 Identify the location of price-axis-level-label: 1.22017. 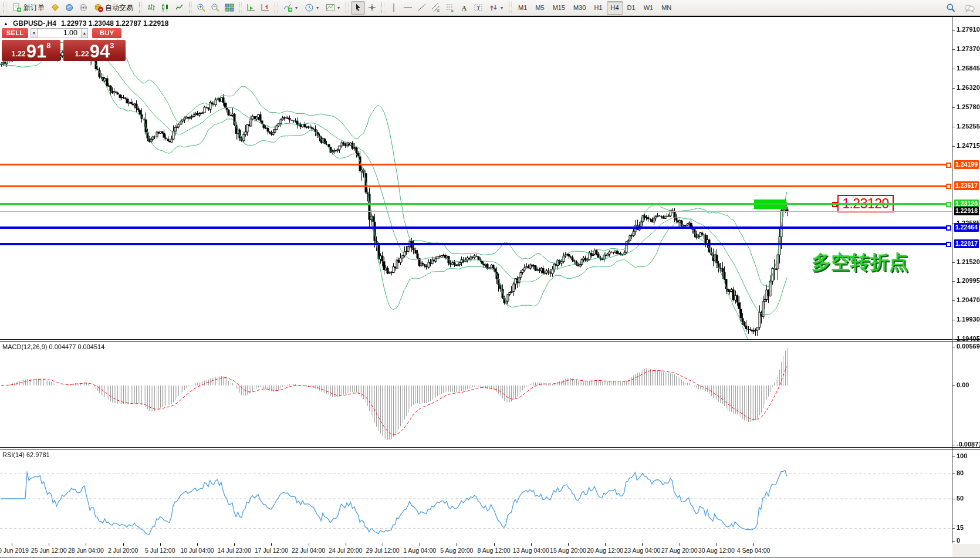
(967, 244).